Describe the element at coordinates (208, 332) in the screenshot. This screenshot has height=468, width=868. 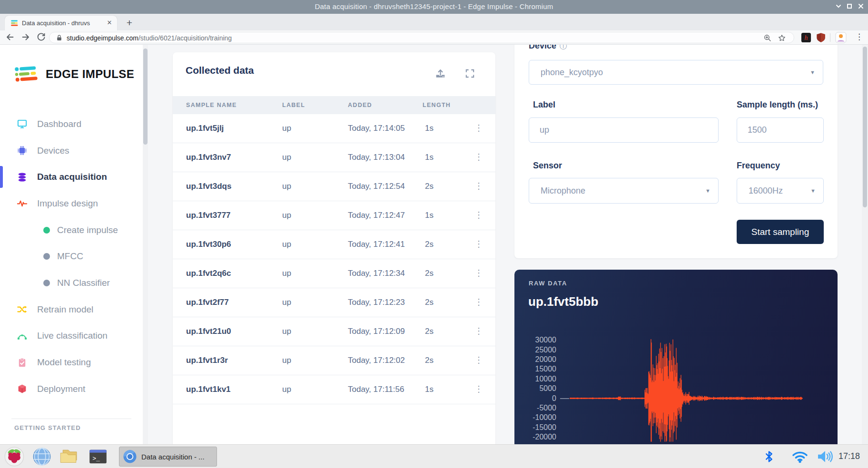
I see `sample-name: up.1fvt21u0` at that location.